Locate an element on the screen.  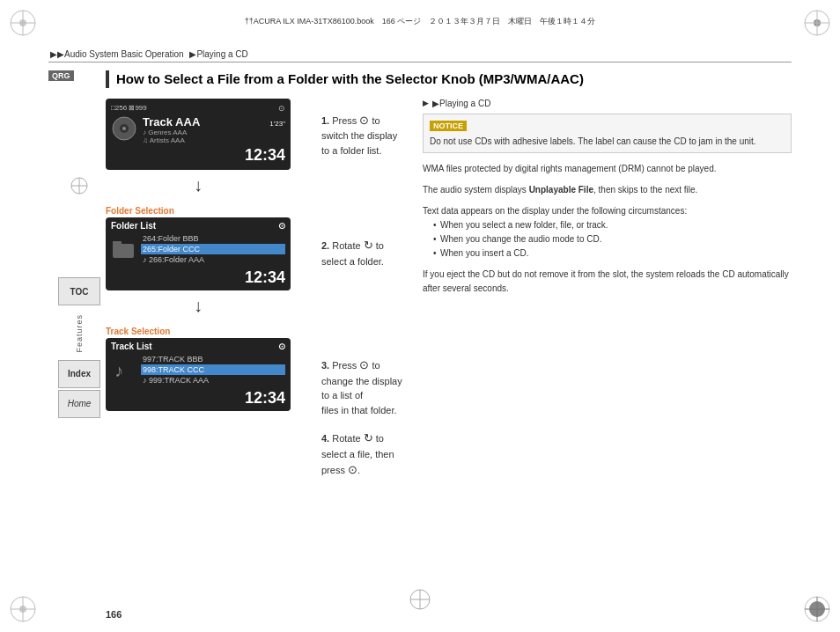
step-4-text: 4. Rotate ↻ to select a file, then press… is located at coordinates (363, 454).